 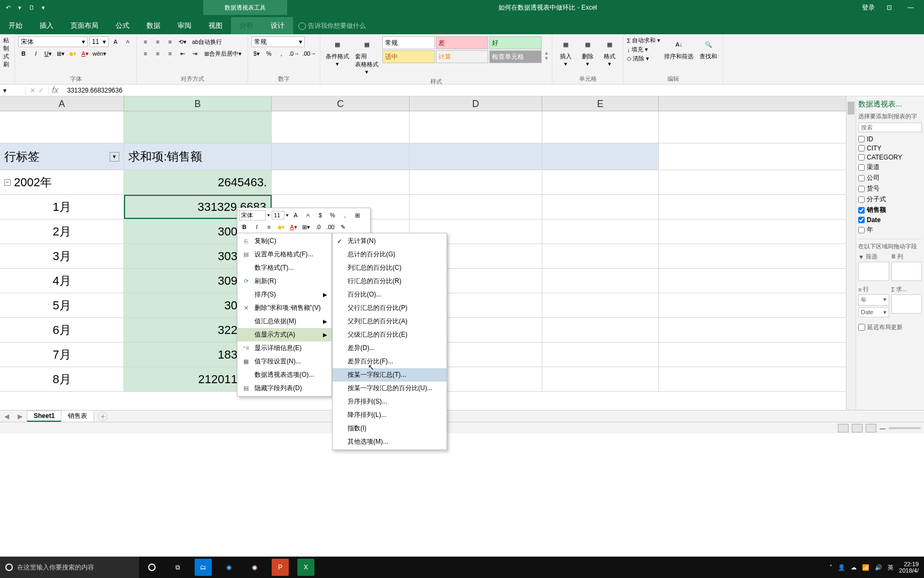 What do you see at coordinates (122, 26) in the screenshot?
I see `tab-formula: 公式` at bounding box center [122, 26].